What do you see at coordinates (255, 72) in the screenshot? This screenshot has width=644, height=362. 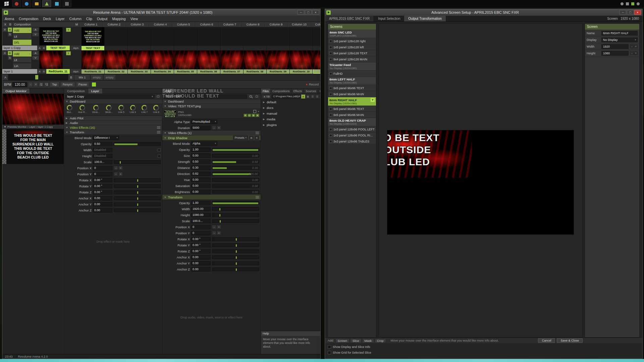 I see `clip-label: RedGiants_08` at bounding box center [255, 72].